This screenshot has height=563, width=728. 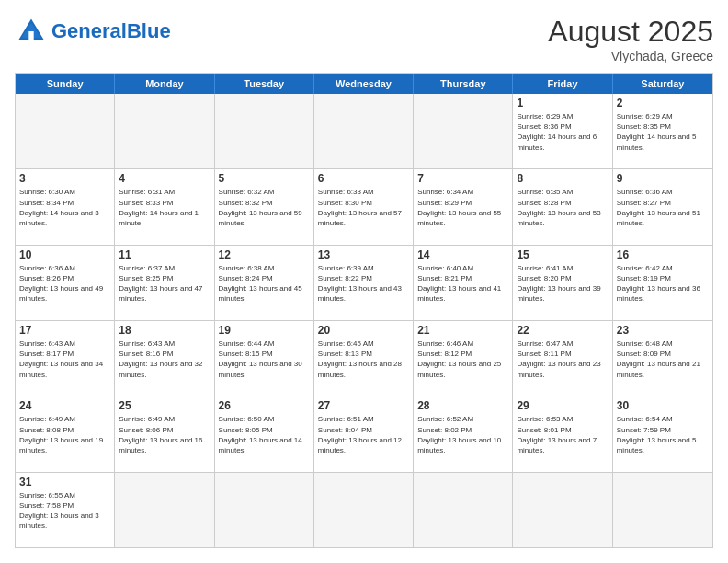 I want to click on day-info: Sunrise: 6:29 AM Sunset: 8:36 PM Dayligh…, so click(x=563, y=132).